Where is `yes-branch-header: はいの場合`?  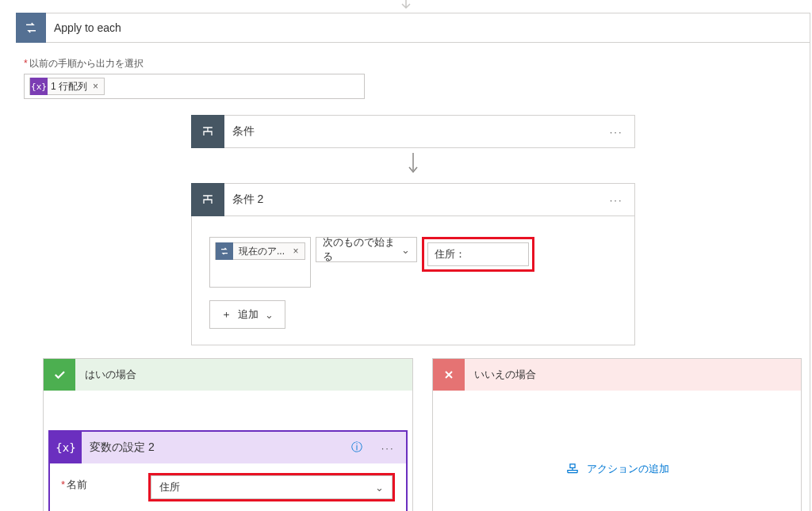 yes-branch-header: はいの場合 is located at coordinates (228, 375).